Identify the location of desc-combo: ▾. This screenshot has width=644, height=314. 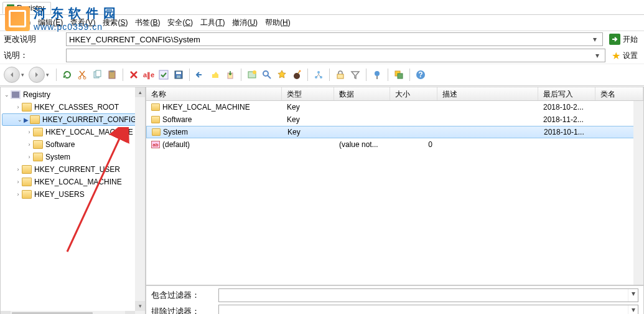
(336, 55).